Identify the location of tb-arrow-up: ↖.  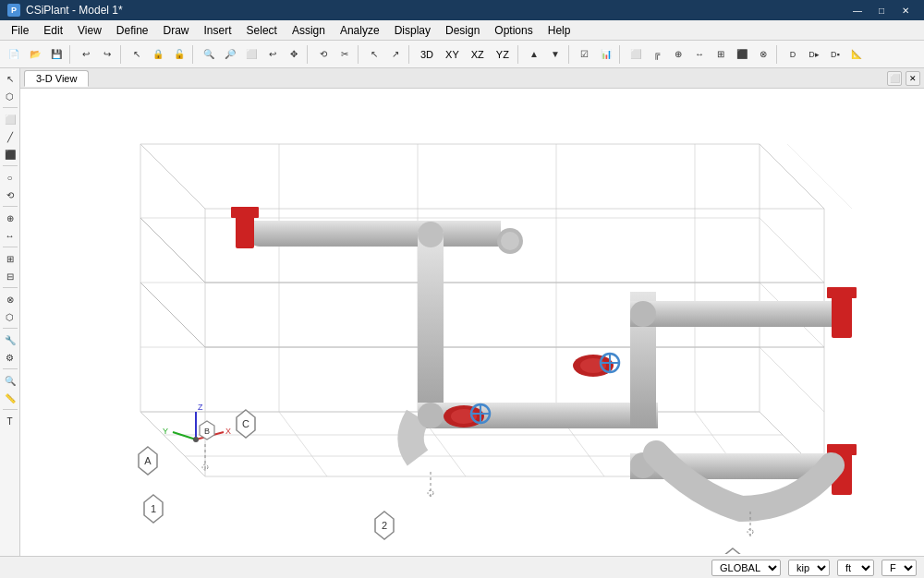
(374, 54).